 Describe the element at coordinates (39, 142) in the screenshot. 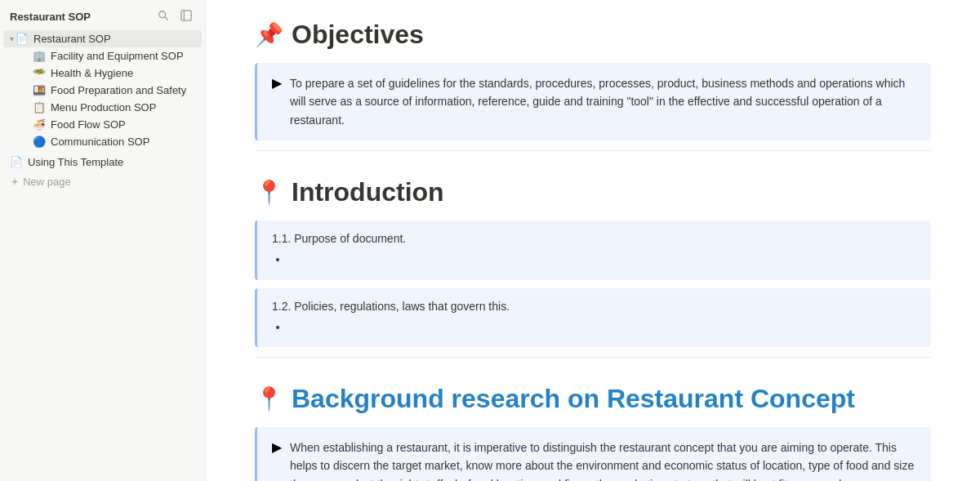

I see `communication-icon: 🔵` at that location.